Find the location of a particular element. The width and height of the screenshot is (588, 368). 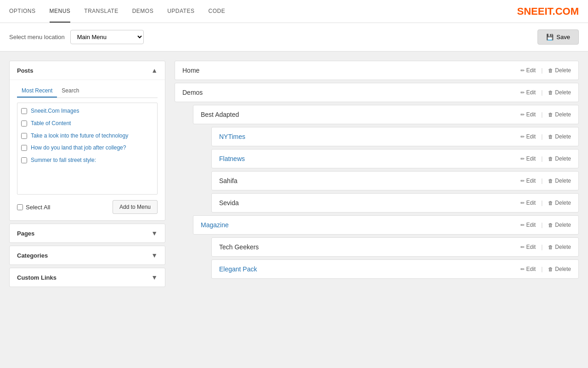

table-row: Flatnews ✏ Edit | 🗑 Delete is located at coordinates (395, 159).